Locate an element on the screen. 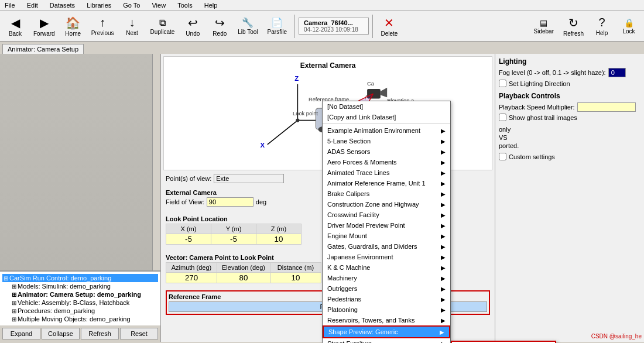  menu-goto: Go To is located at coordinates (131, 5).